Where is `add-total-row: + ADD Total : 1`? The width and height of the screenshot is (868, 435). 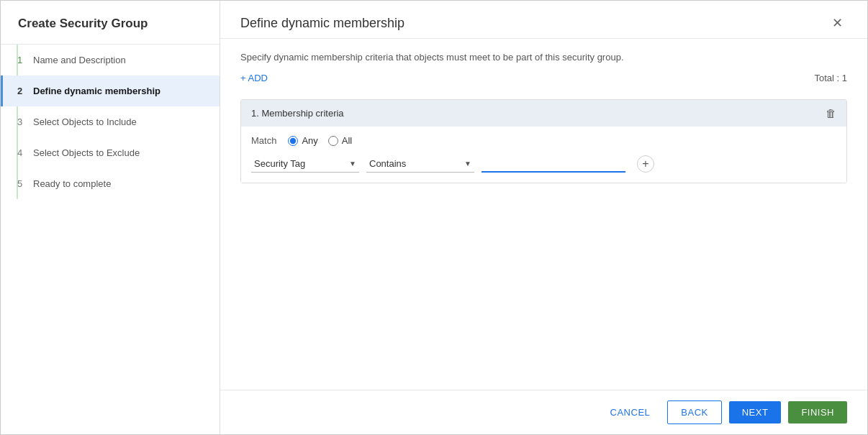
add-total-row: + ADD Total : 1 is located at coordinates (544, 82).